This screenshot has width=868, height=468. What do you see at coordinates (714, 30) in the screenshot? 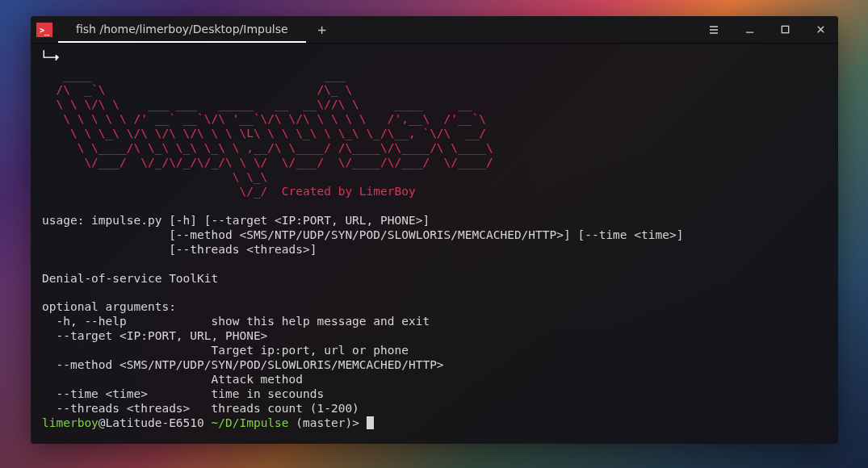
I see `hamburger-icon` at bounding box center [714, 30].